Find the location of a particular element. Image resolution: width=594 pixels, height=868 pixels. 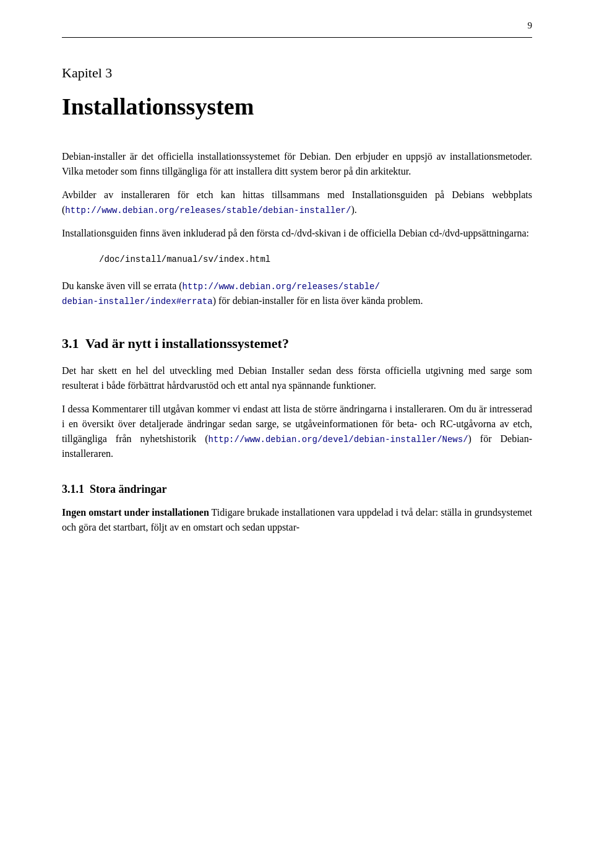

section-1-1-p1: Det har skett en hel del utveckling med … is located at coordinates (297, 378).